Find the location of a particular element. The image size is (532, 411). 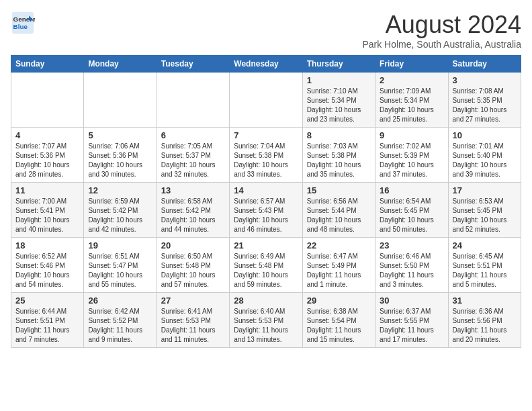

day-info: Sunrise: 7:00 AM Sunset: 5:41 PM Dayligh… is located at coordinates (47, 216).